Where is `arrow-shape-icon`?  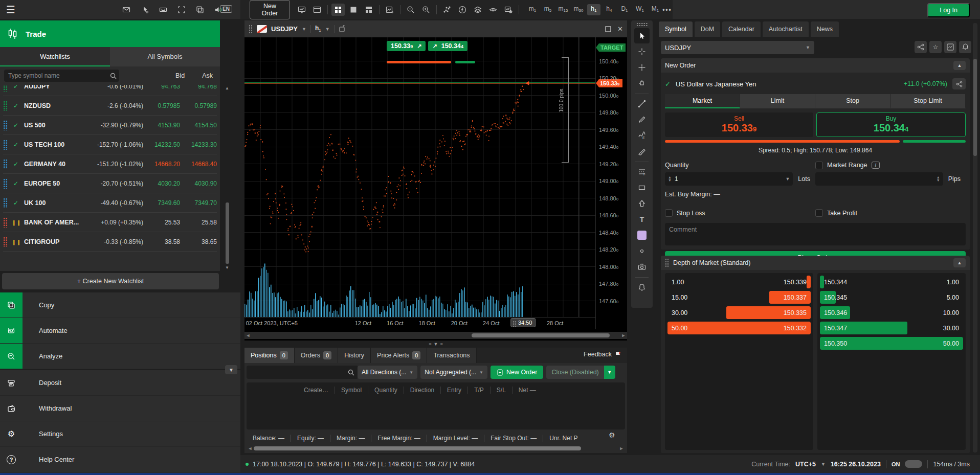 arrow-shape-icon is located at coordinates (642, 203).